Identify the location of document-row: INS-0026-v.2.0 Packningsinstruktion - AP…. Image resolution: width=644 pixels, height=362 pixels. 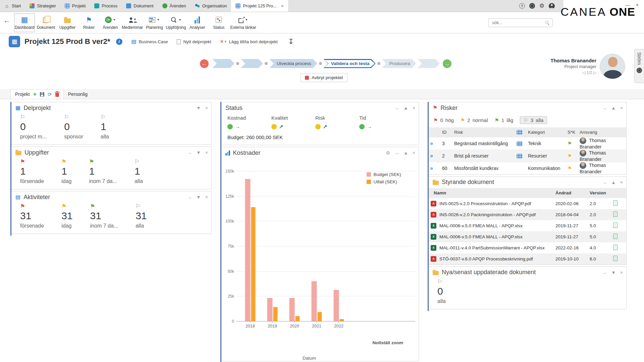
(527, 215).